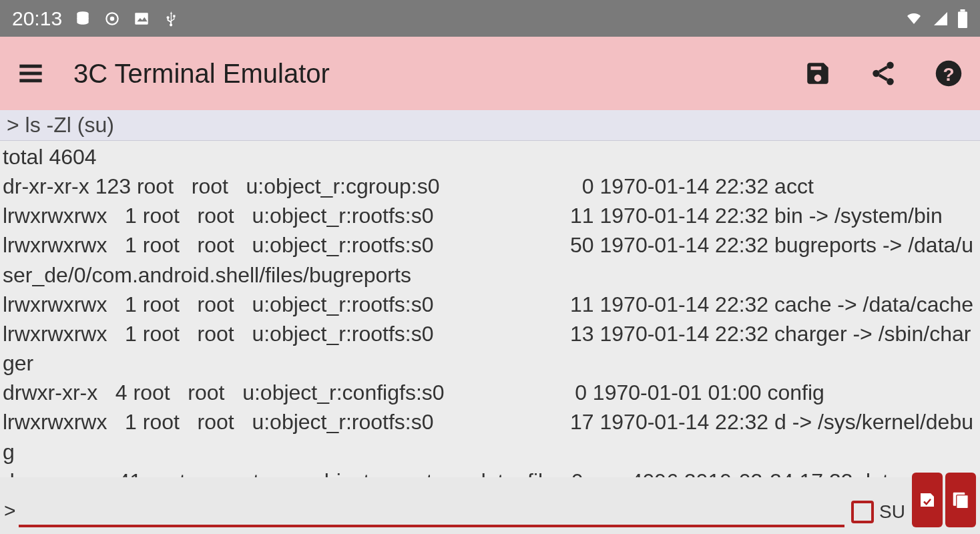 This screenshot has height=534, width=980. Describe the element at coordinates (142, 19) in the screenshot. I see `image-icon` at that location.